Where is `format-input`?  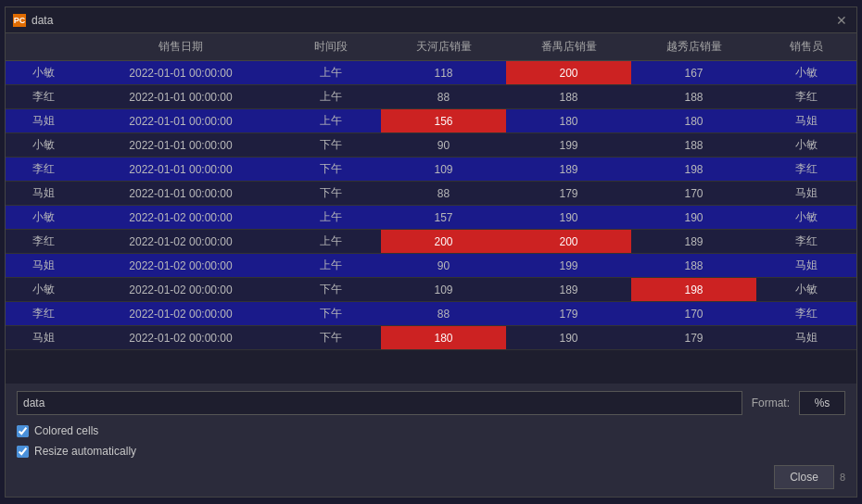
format-input is located at coordinates (822, 403).